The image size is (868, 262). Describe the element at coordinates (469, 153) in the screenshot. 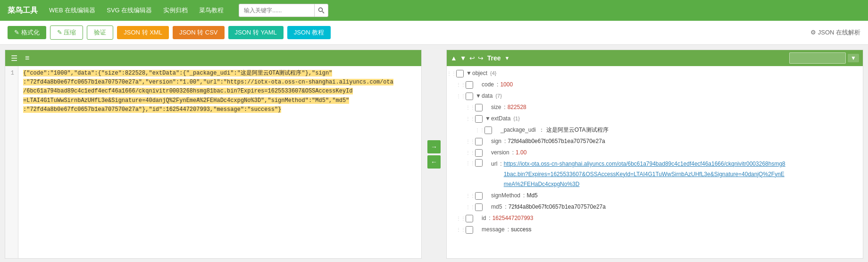

I see `drag-handle-version: ⋮⋮` at that location.